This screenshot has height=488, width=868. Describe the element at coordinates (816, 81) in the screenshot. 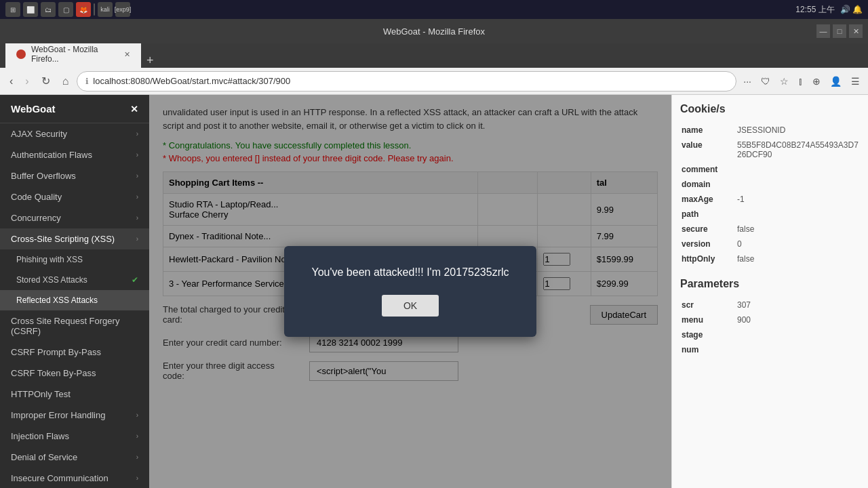

I see `sync-button: ⊕` at that location.